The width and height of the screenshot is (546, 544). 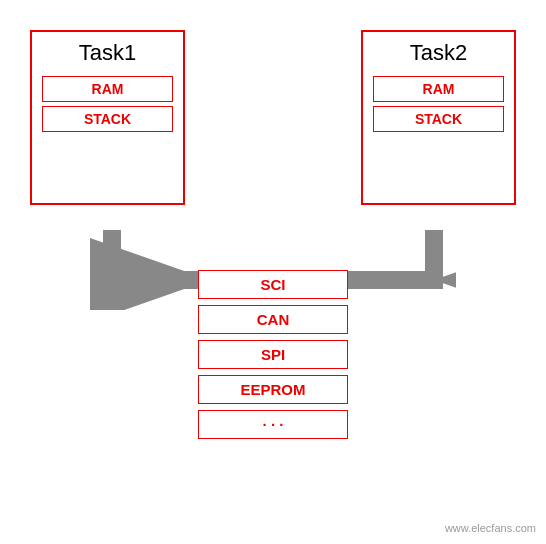 What do you see at coordinates (273, 424) in the screenshot?
I see `resource-dots: · · ·` at bounding box center [273, 424].